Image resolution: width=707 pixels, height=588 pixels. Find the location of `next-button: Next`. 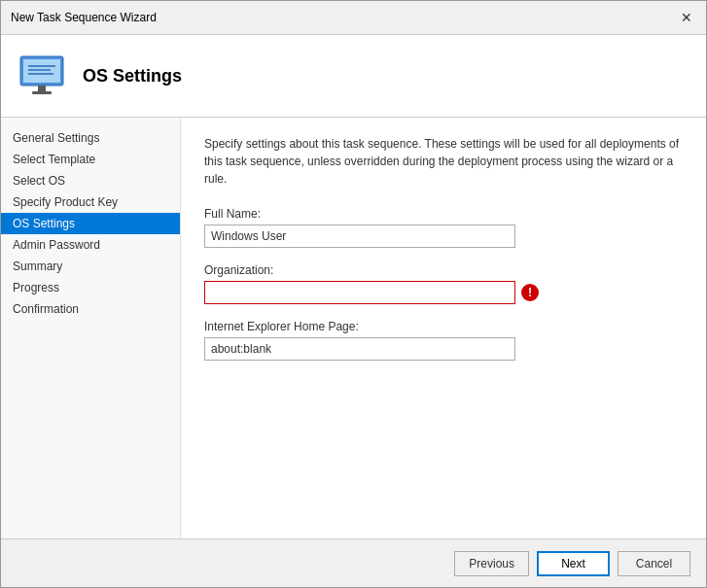

next-button: Next is located at coordinates (574, 564).